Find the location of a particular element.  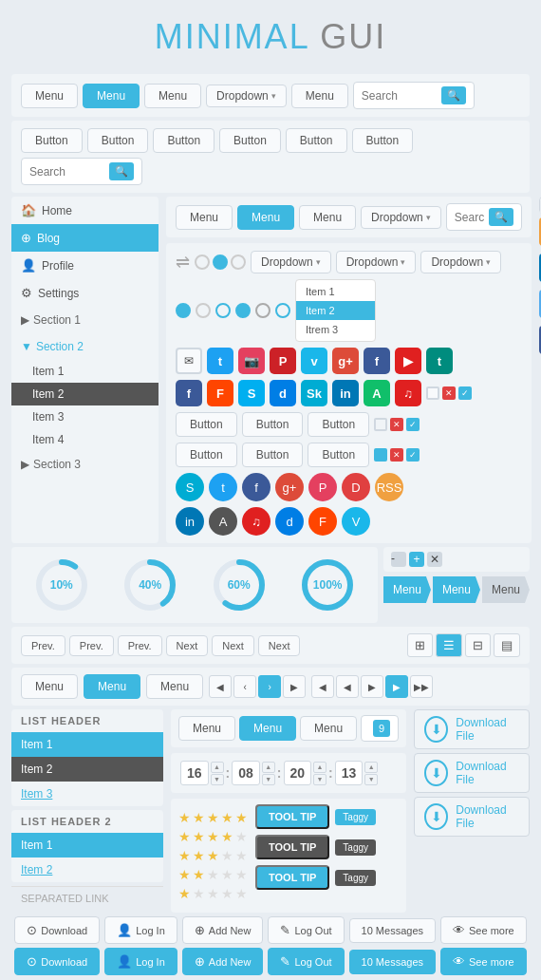

nav2-search-input is located at coordinates (67, 172).